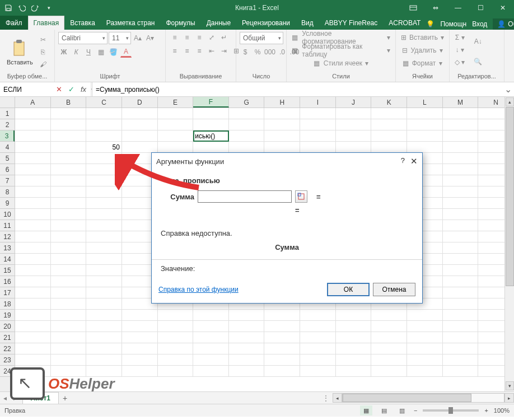 The image size is (514, 420). What do you see at coordinates (8, 102) in the screenshot?
I see `select-all-button` at bounding box center [8, 102].